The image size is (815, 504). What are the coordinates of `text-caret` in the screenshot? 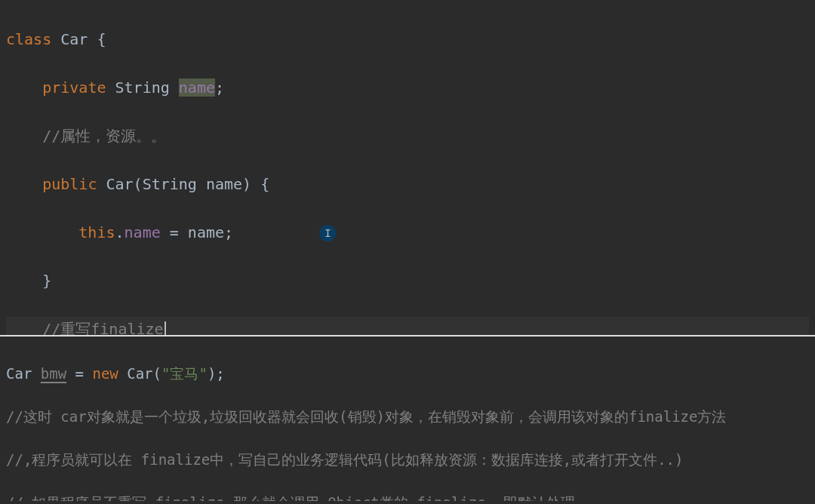 It's located at (165, 329).